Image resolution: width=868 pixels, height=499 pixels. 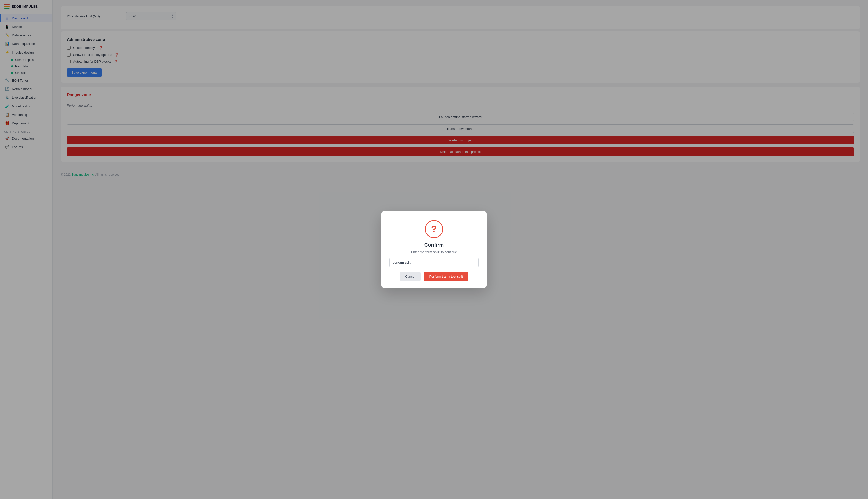 What do you see at coordinates (434, 277) in the screenshot?
I see `modal-actions: Cancel Perform train / test split` at bounding box center [434, 277].